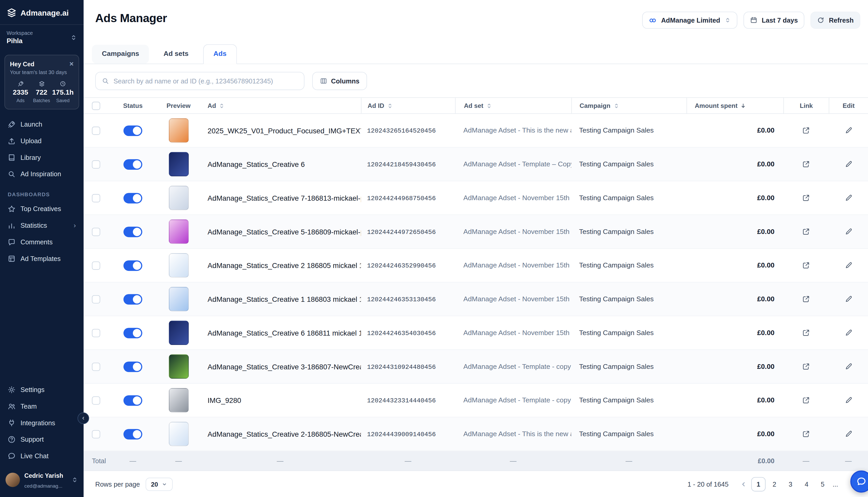 The width and height of the screenshot is (868, 497). What do you see at coordinates (807, 484) in the screenshot?
I see `page-button-4: 4` at bounding box center [807, 484].